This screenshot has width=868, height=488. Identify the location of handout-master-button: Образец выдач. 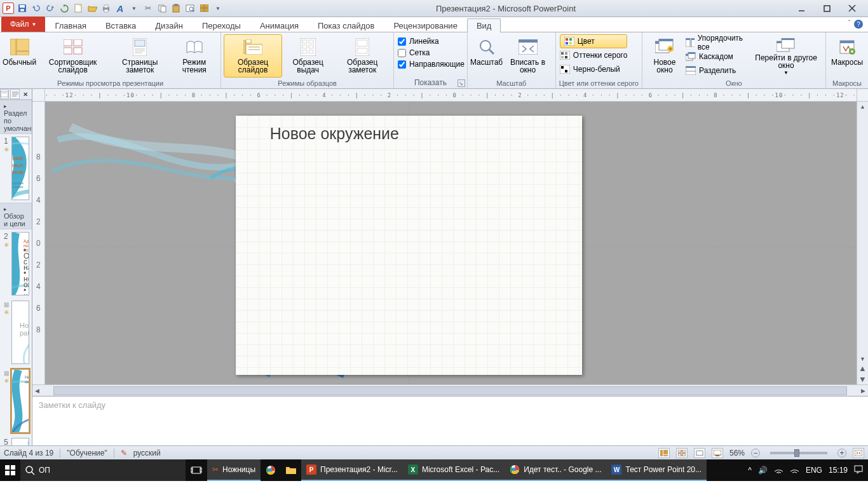
(308, 56).